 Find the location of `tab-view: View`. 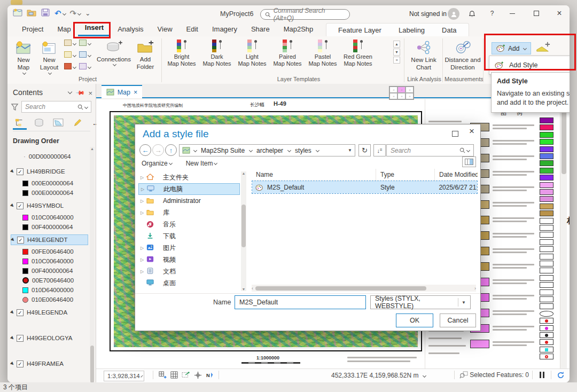

tab-view: View is located at coordinates (165, 30).